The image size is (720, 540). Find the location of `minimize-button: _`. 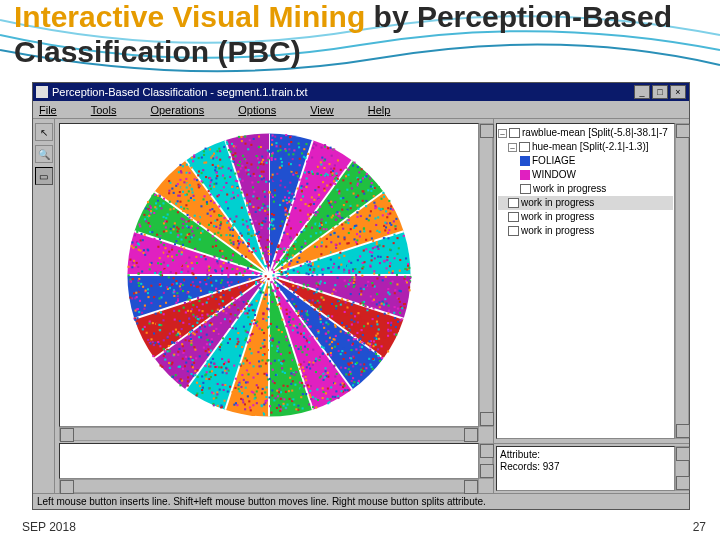

minimize-button: _ is located at coordinates (642, 92).